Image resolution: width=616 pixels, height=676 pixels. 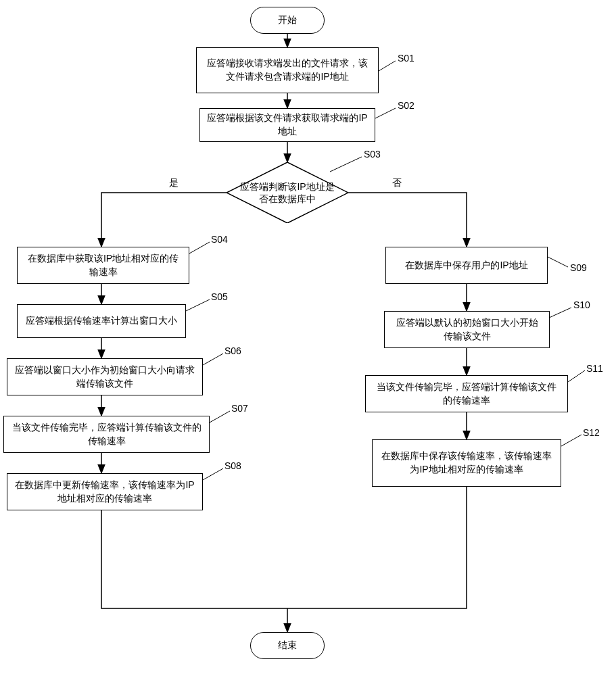 I want to click on step-text: 应答端以窗口大小作为初始窗口大小向请求端传输该文件, so click(x=105, y=377).